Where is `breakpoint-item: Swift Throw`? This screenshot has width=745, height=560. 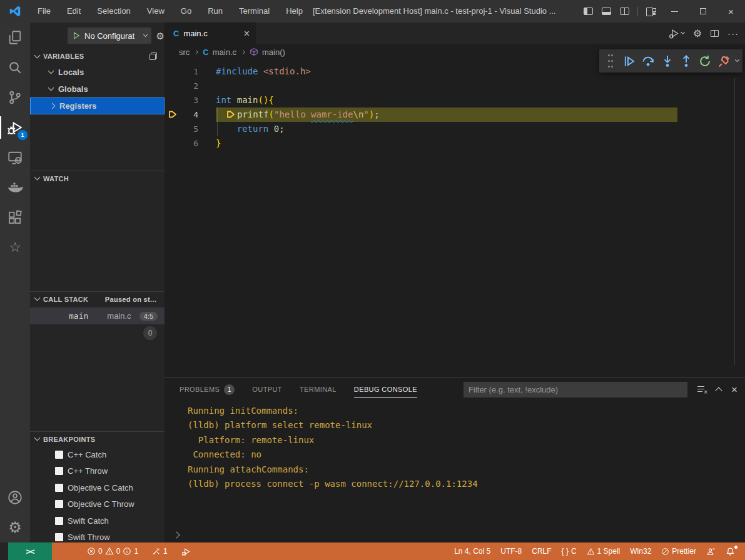 breakpoint-item: Swift Throw is located at coordinates (98, 536).